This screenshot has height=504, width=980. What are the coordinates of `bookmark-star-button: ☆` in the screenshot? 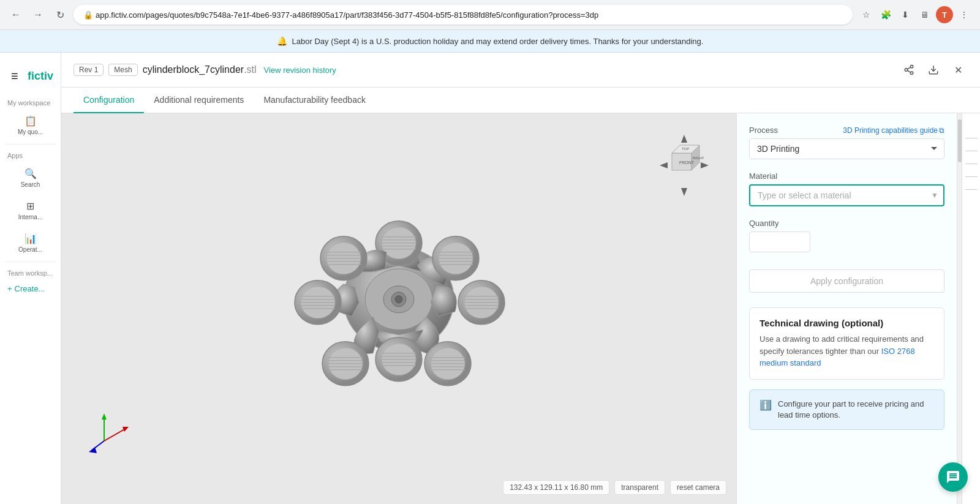 It's located at (866, 15).